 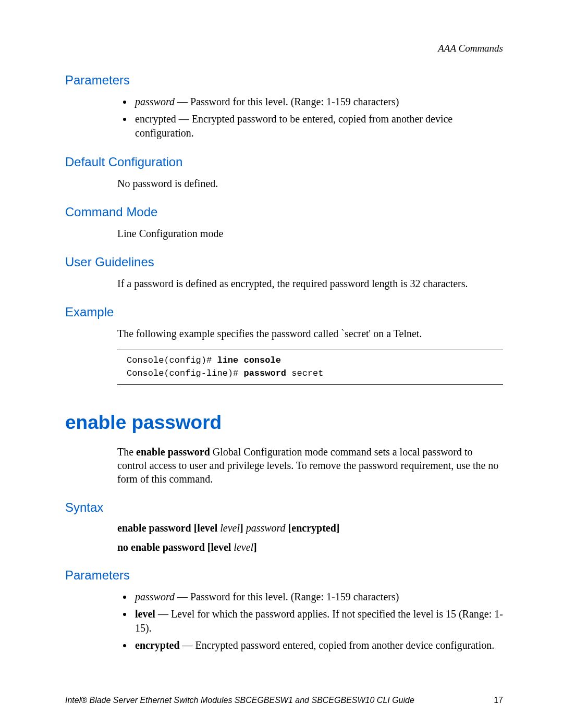 What do you see at coordinates (498, 700) in the screenshot?
I see `page-number: 17` at bounding box center [498, 700].